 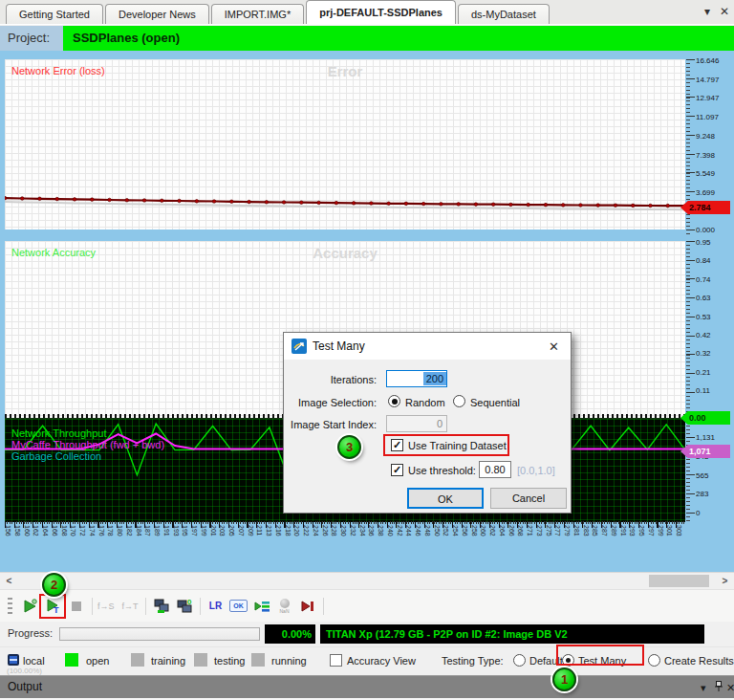 What do you see at coordinates (698, 513) in the screenshot?
I see `y-axis-label: 0` at bounding box center [698, 513].